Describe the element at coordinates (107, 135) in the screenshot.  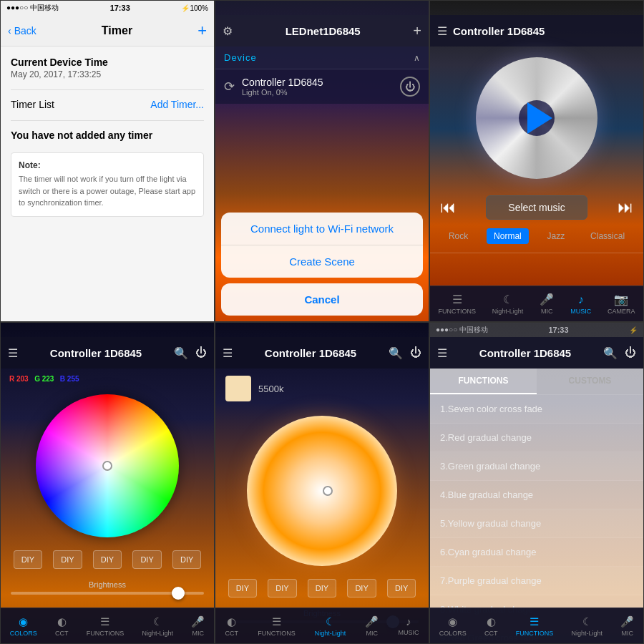
I see `no-timer-message: You have not added any timer` at that location.